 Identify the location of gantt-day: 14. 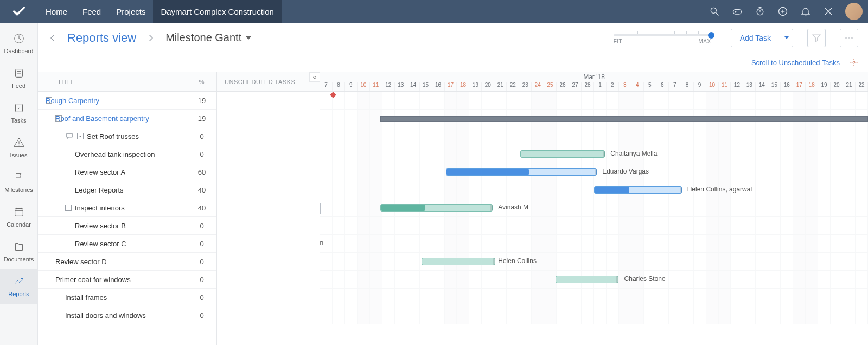
(413, 87).